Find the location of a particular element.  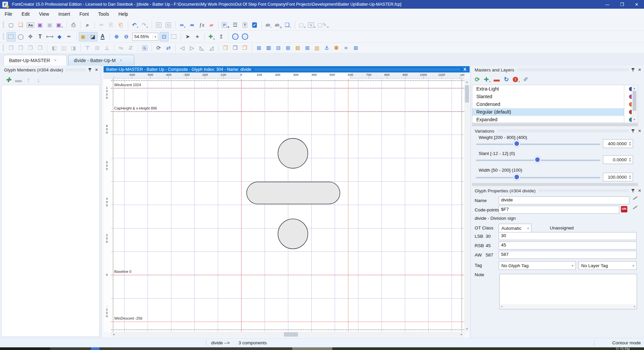

menu-edit: Edit is located at coordinates (26, 14).